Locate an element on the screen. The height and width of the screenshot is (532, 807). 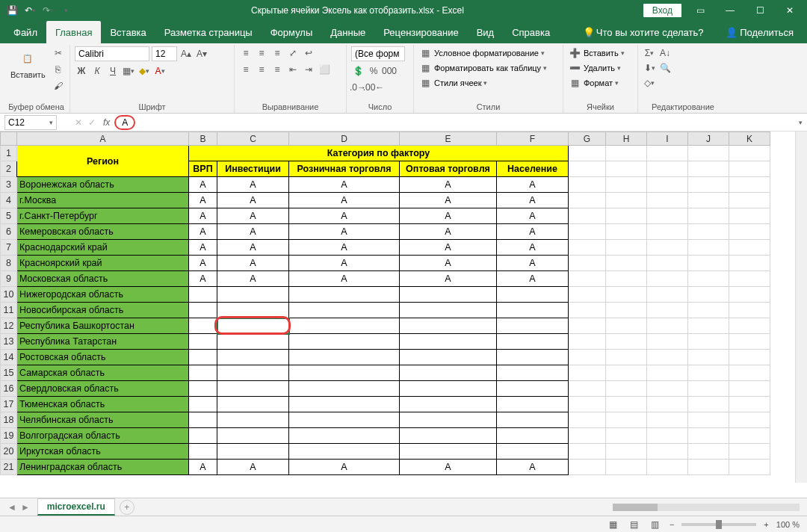
paste-button: 📋 Вставить is located at coordinates (28, 64).